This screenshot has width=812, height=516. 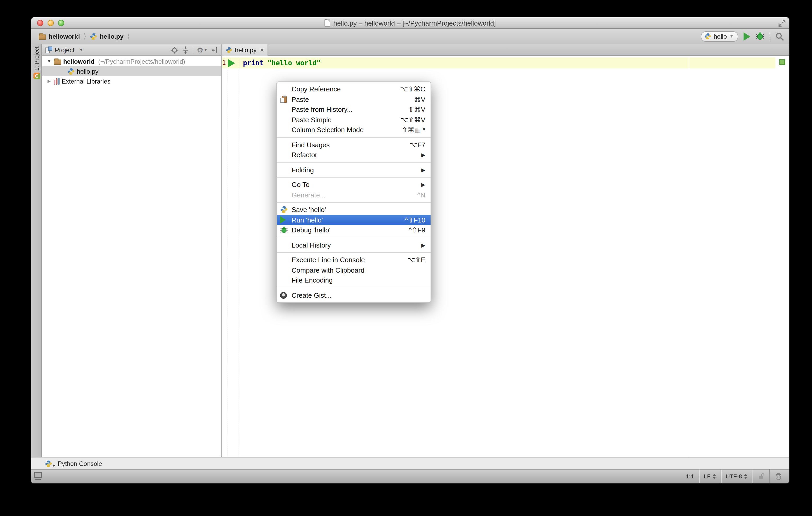 What do you see at coordinates (354, 145) in the screenshot?
I see `menu-item-find-usages: Find Usages ⌥F7` at bounding box center [354, 145].